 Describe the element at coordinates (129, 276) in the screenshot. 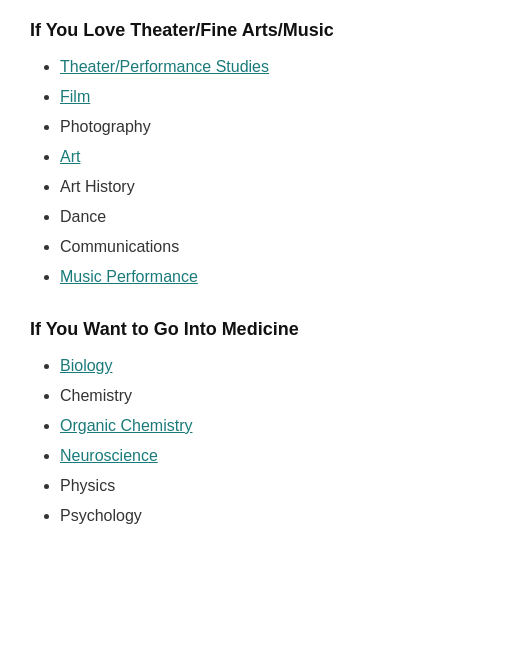

I see `list-item-link: Music Performance` at that location.